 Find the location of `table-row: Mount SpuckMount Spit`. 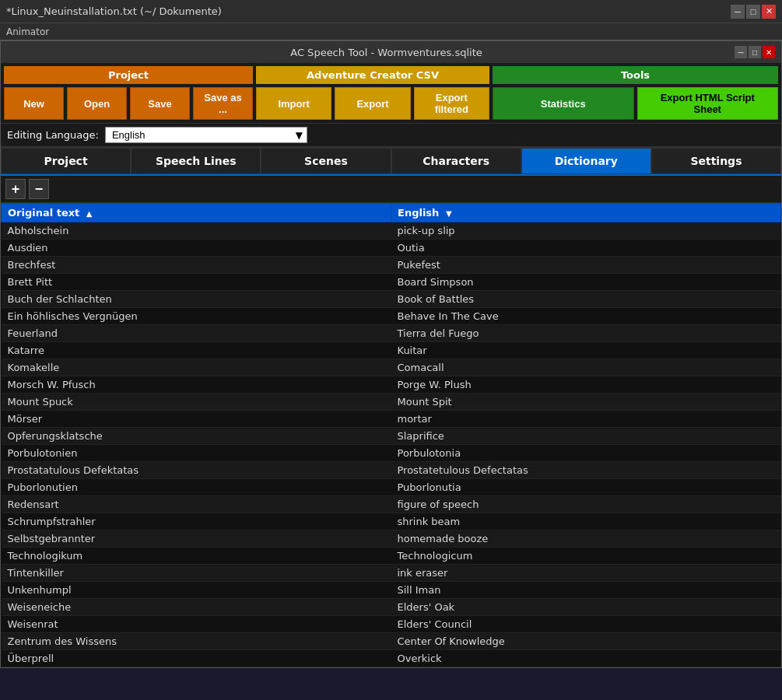

table-row: Mount SpuckMount Spit is located at coordinates (391, 402).